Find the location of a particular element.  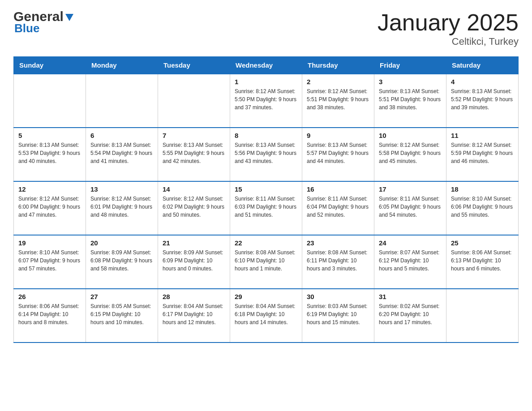

week-row-3: 12Sunrise: 8:12 AM Sunset: 6:00 PM Dayli… is located at coordinates (266, 208).